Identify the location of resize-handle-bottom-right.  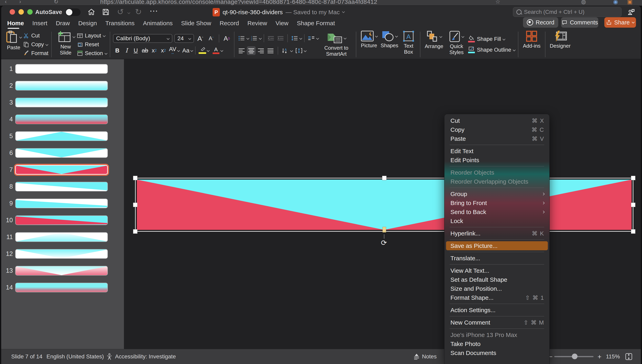
(633, 232).